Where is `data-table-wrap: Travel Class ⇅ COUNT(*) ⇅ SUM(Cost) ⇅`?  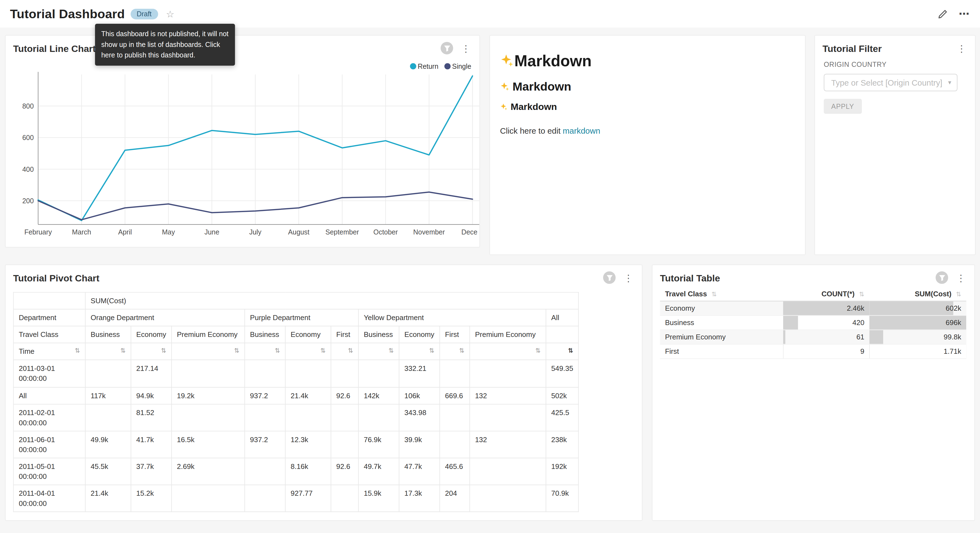 data-table-wrap: Travel Class ⇅ COUNT(*) ⇅ SUM(Cost) ⇅ is located at coordinates (813, 323).